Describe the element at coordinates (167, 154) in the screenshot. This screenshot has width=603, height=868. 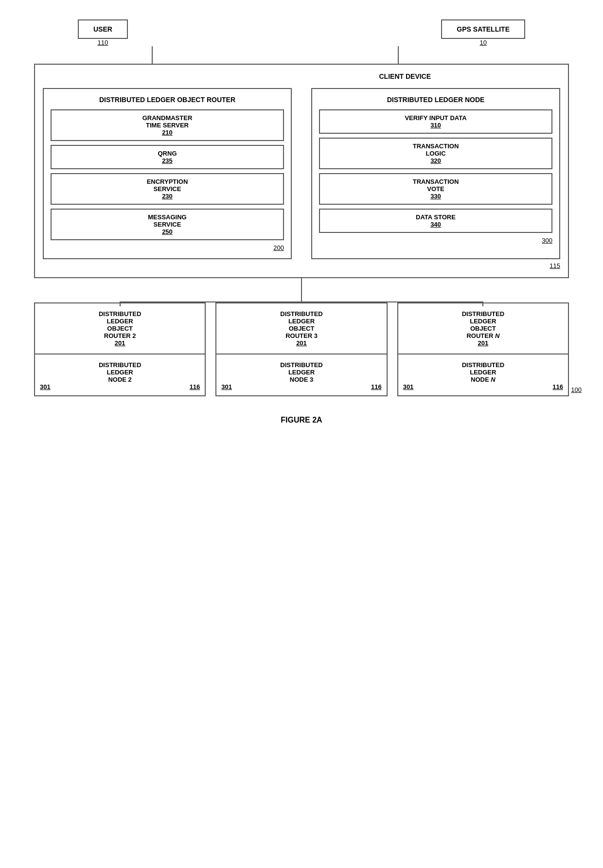
I see `qrng-label: QRNG` at that location.